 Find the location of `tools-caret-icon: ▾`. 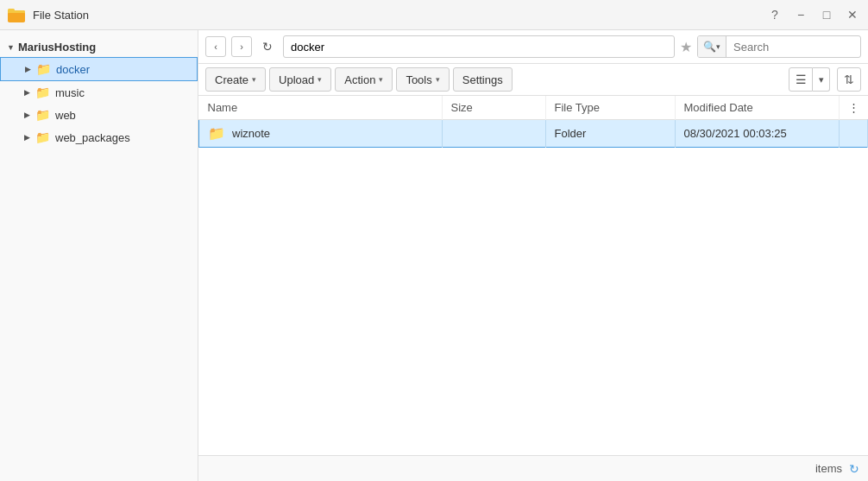

tools-caret-icon: ▾ is located at coordinates (438, 79).